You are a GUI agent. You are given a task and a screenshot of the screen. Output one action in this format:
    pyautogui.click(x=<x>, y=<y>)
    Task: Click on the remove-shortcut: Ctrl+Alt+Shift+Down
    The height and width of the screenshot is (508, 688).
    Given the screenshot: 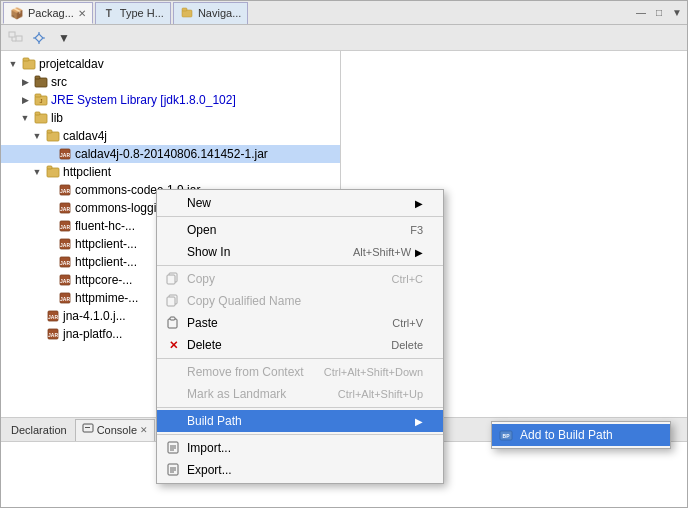 What is the action you would take?
    pyautogui.click(x=374, y=372)
    